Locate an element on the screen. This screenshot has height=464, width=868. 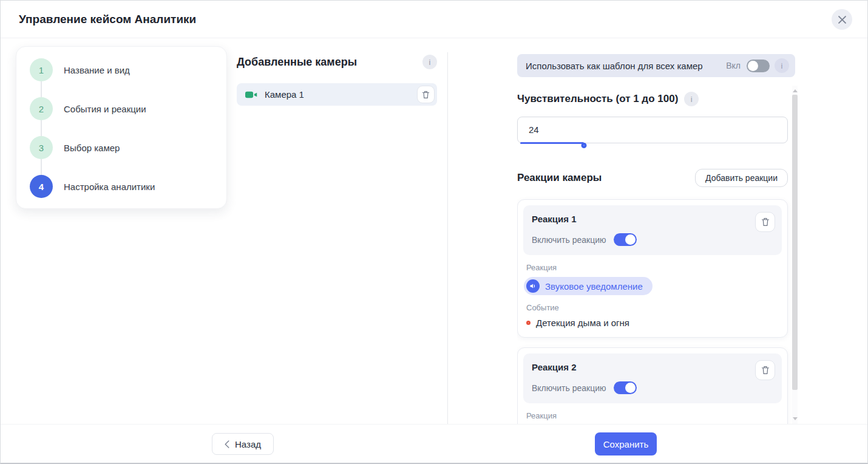
step-4-badge: 4 is located at coordinates (41, 186).